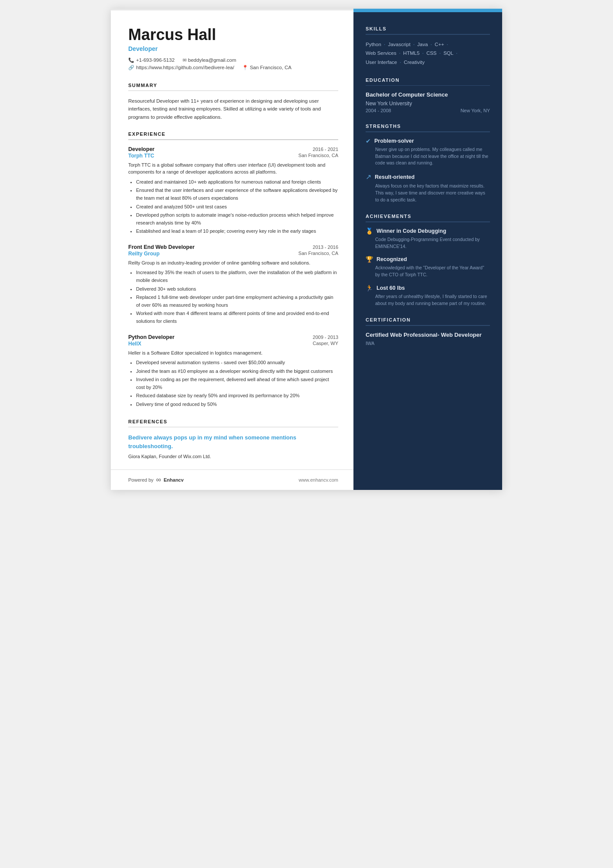 Image resolution: width=613 pixels, height=868 pixels. What do you see at coordinates (233, 60) in the screenshot?
I see `contact-row-1: 📞 +1-693-996-5132 ✉ beddylea@gmail.com` at bounding box center [233, 60].